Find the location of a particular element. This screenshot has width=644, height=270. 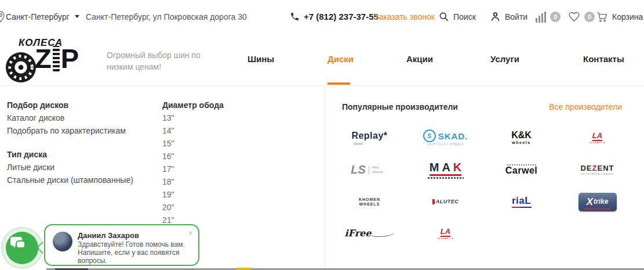

nav-promotions: Акции is located at coordinates (420, 59).